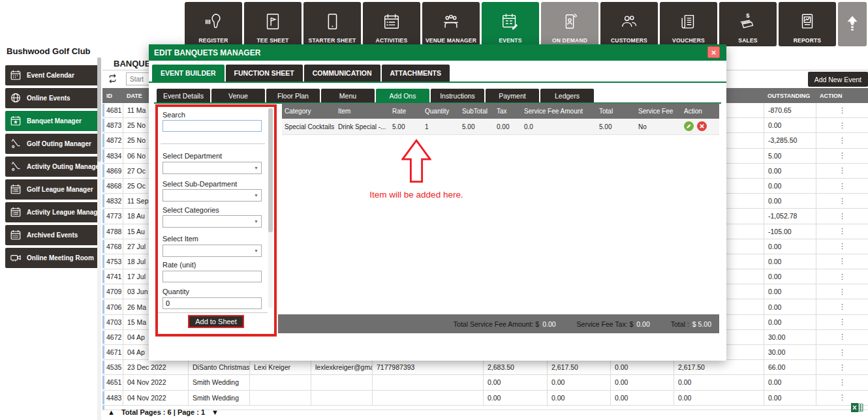 The image size is (868, 420). Describe the element at coordinates (213, 40) in the screenshot. I see `toolbar-button-label: REGISTER` at that location.